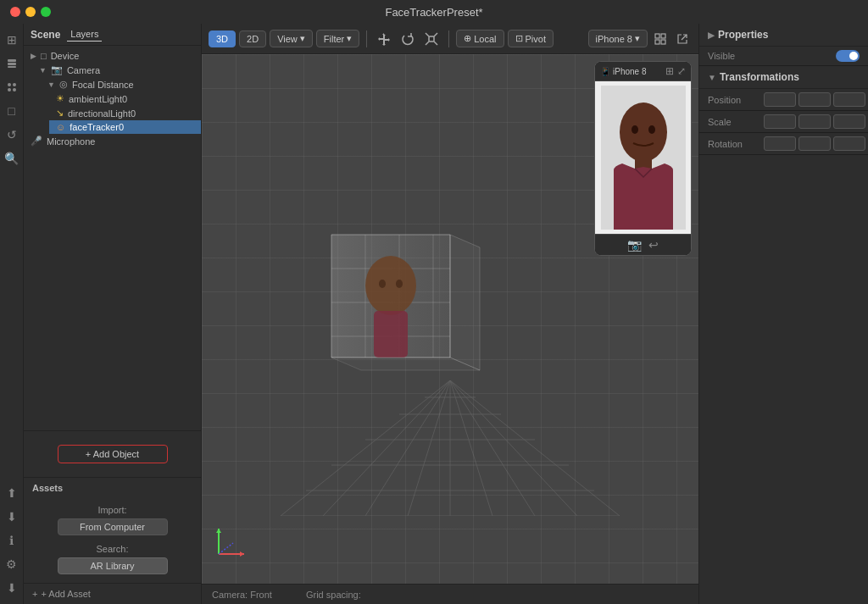 The height and width of the screenshot is (604, 868). Describe the element at coordinates (634, 245) in the screenshot. I see `preview-camera-button: 📷` at that location.